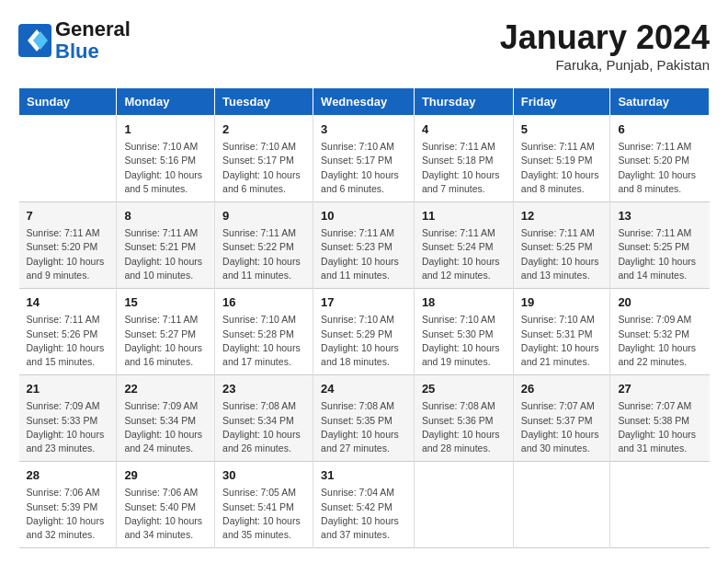 The image size is (728, 563). I want to click on day-number: 3, so click(364, 130).